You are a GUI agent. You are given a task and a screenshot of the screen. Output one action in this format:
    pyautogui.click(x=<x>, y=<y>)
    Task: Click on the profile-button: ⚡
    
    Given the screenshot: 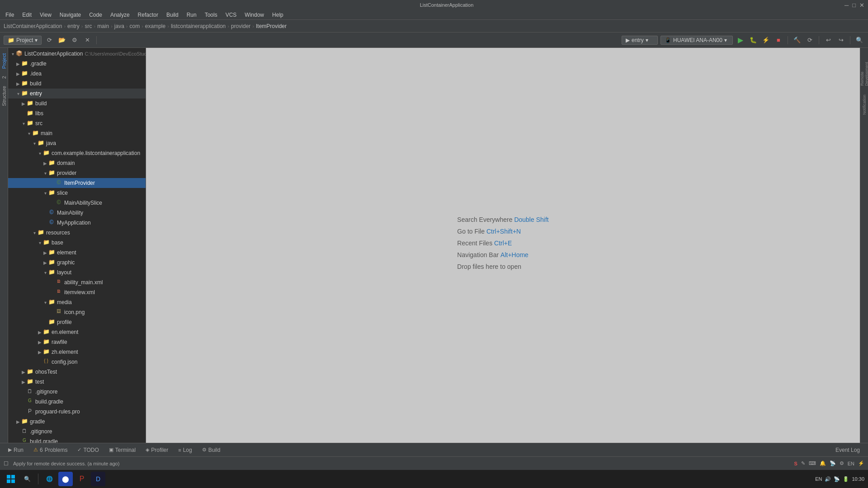 What is the action you would take?
    pyautogui.click(x=766, y=40)
    